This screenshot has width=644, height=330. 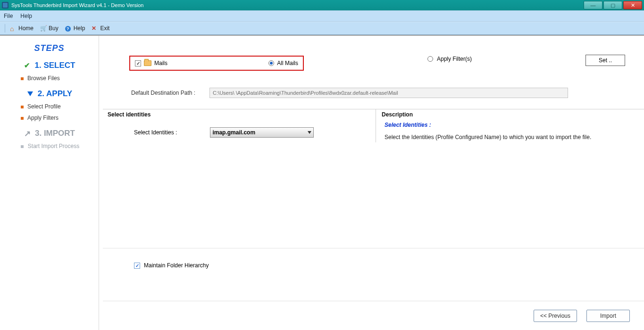 I want to click on help-icon, so click(x=68, y=28).